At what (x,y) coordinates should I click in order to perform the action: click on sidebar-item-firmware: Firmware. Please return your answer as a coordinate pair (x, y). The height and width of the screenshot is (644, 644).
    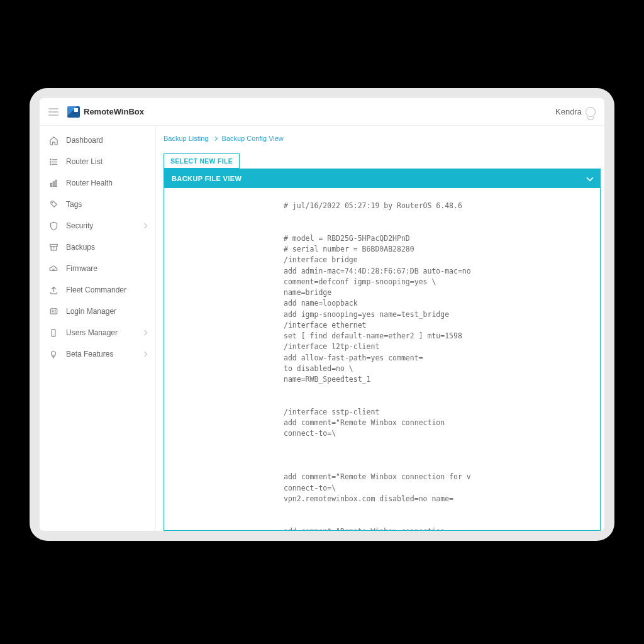
    Looking at the image, I should click on (97, 269).